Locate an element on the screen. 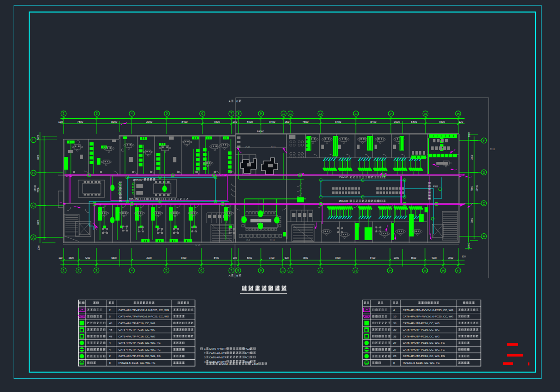 This screenshot has height=392, width=560. svg-text:CAT6-4PrUTP+RVV2x1.0-PC25, CC,: CAT6-4PrUTP+RVV2x1.0-PC25, CC, WG is located at coordinates (144, 310).